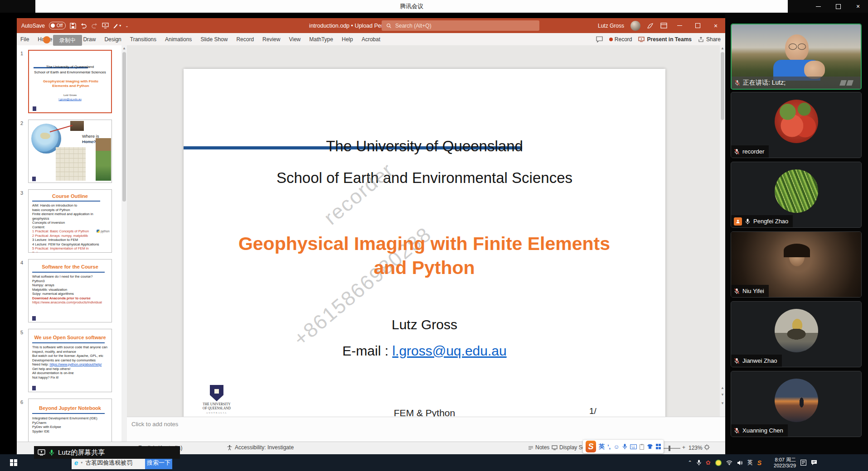  I want to click on slide-thumbnail-3: Course Outline AIM: Hands-on introductio…, so click(70, 221).